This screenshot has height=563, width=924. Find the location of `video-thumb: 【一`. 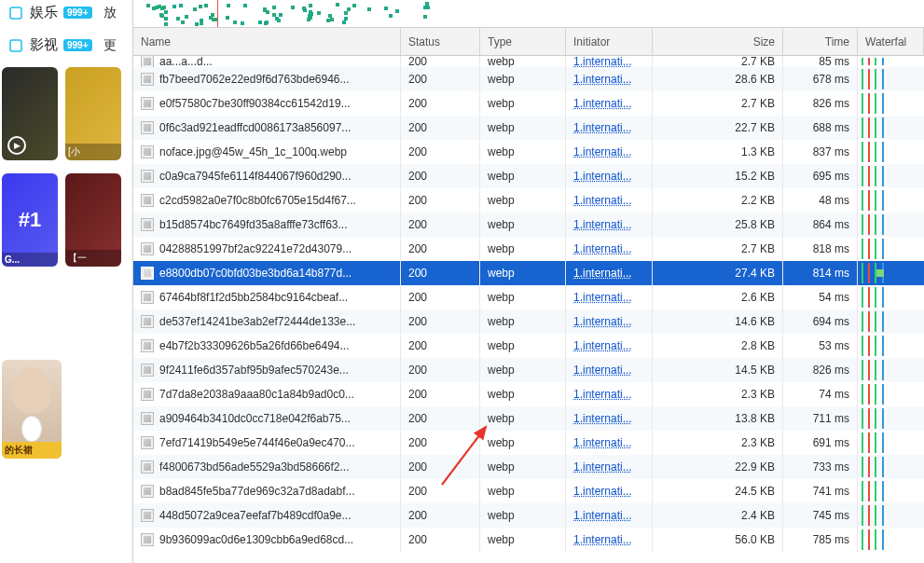

video-thumb: 【一 is located at coordinates (93, 220).